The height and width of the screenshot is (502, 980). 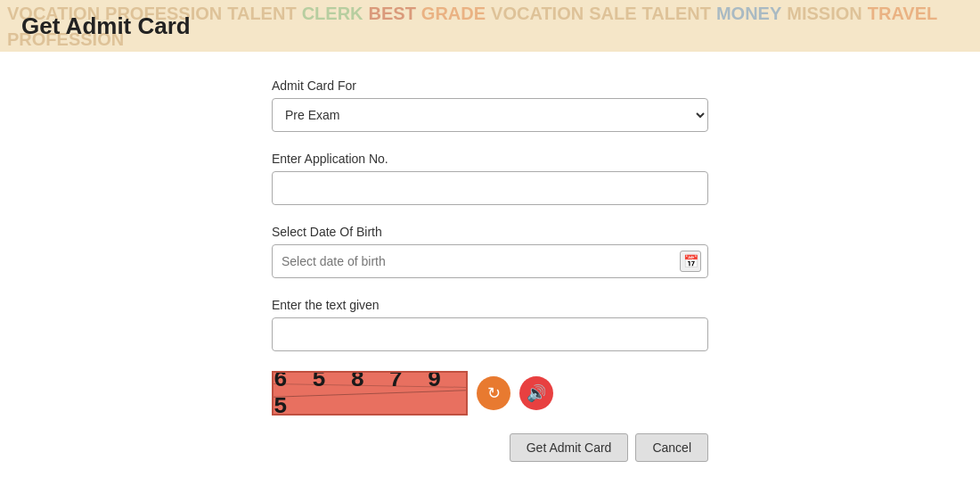 I want to click on bg-word: BEST, so click(x=392, y=14).